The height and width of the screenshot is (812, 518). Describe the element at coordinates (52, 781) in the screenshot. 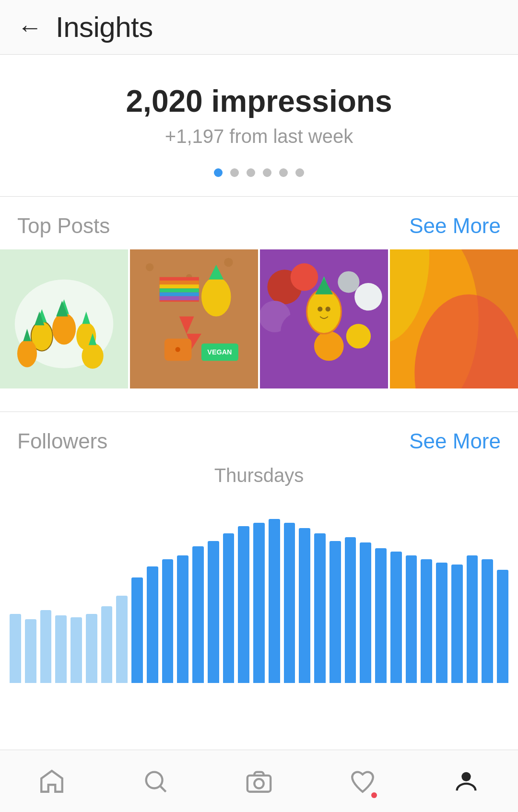

I see `home-icon` at that location.